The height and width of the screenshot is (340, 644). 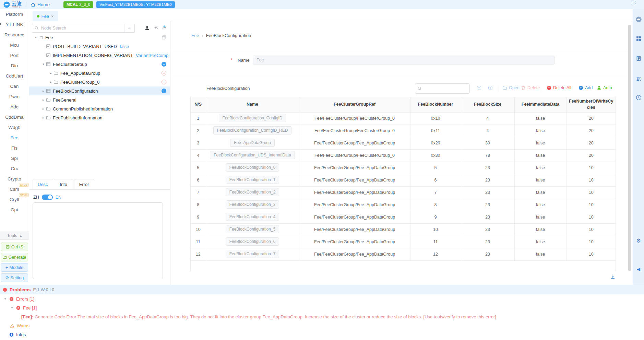 What do you see at coordinates (14, 45) in the screenshot?
I see `sidebar-item-mcu: Mcu` at bounding box center [14, 45].